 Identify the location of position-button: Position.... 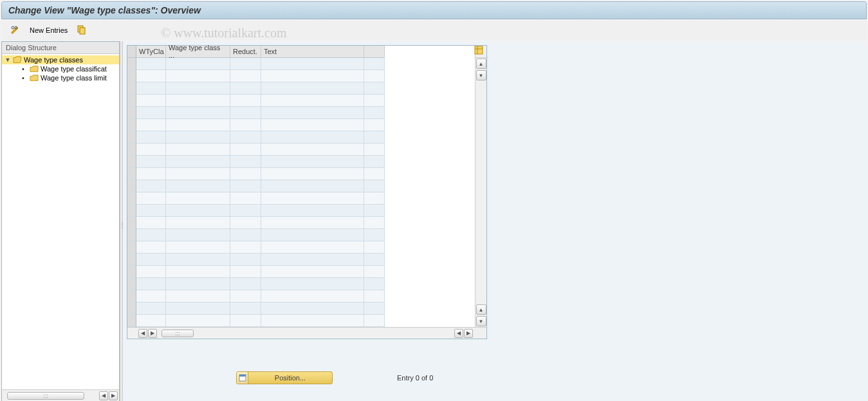
(284, 378).